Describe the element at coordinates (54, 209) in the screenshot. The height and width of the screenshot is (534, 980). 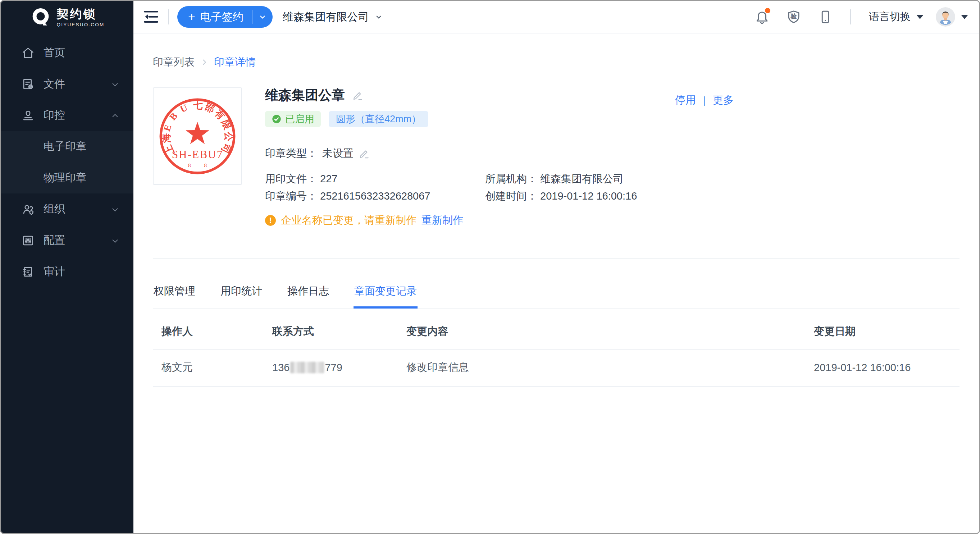
I see `sidebar-item-label: 组织` at that location.